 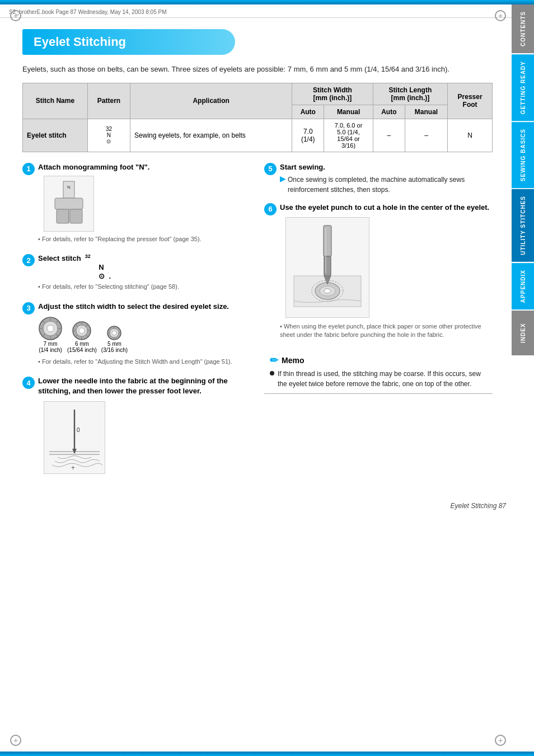 I want to click on table-cell-presser-foot: N, so click(x=470, y=135).